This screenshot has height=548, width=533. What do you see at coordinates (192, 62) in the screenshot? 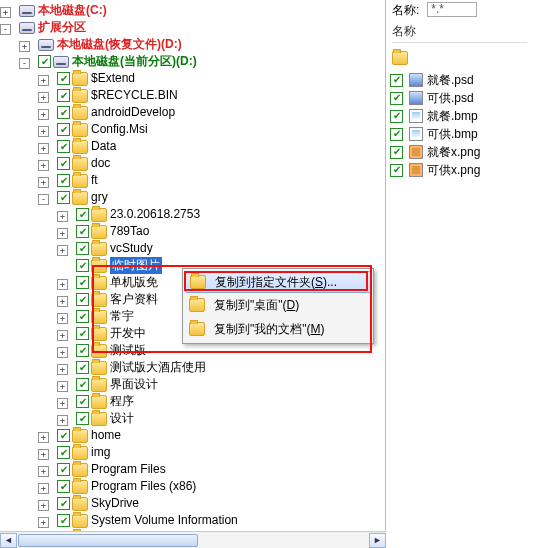
I see `tree-node-d-current: - 本地磁盘(当前分区)(D:)` at bounding box center [192, 62].